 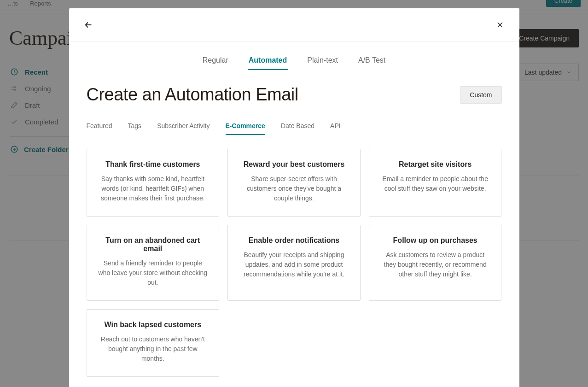 I want to click on card-order-notifications: Enable order notifications Beautify your…, so click(x=294, y=263).